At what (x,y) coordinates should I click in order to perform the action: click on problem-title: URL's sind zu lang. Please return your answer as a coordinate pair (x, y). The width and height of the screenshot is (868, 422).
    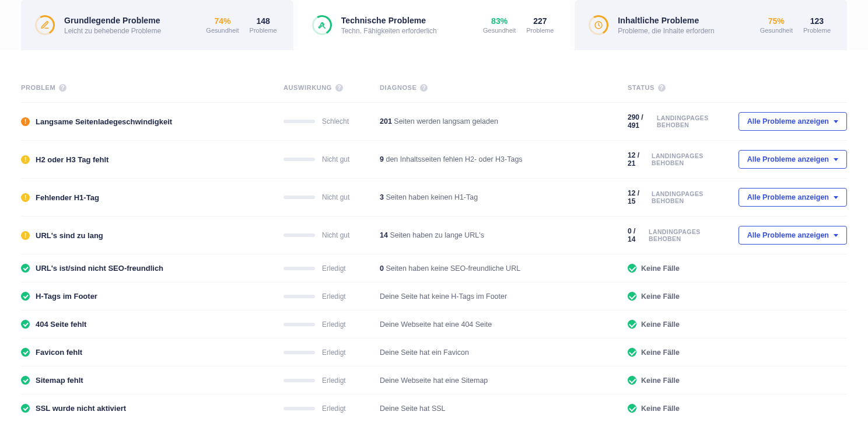
    Looking at the image, I should click on (69, 236).